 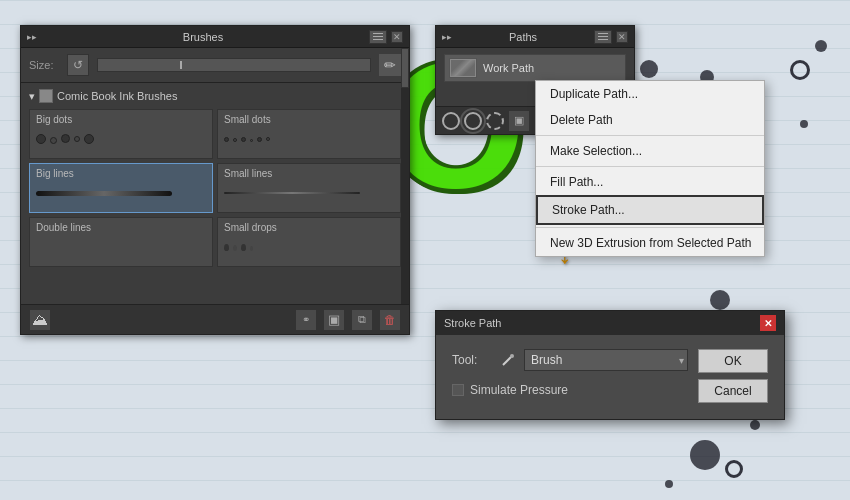 What do you see at coordinates (519, 121) in the screenshot?
I see `mask-button: ▣` at bounding box center [519, 121].